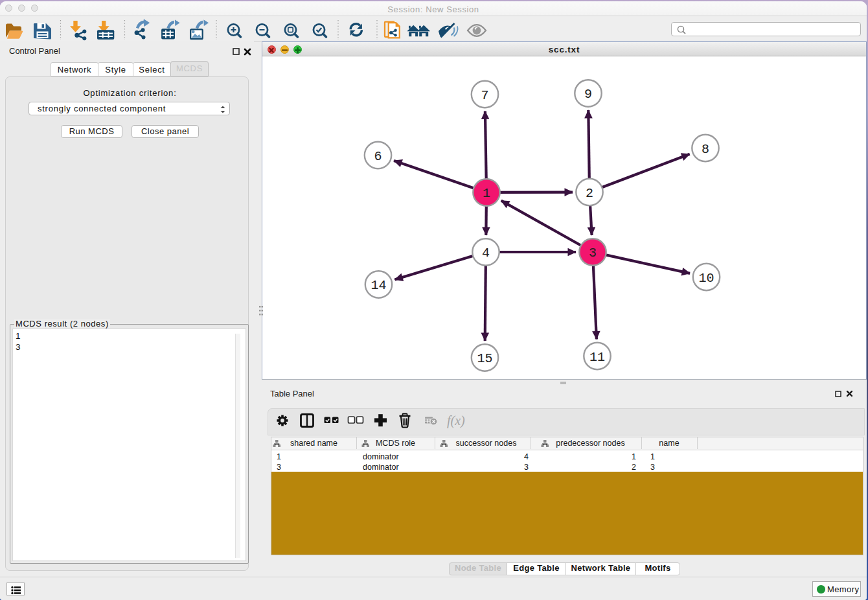 The image size is (868, 600). I want to click on svg-text: 3, so click(593, 253).